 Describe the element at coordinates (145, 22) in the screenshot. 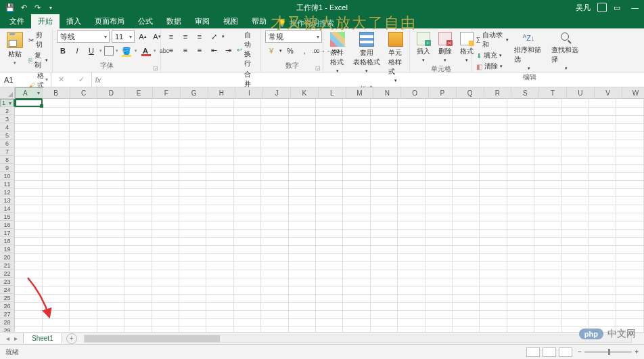

I see `tab-formulas: 公式` at that location.